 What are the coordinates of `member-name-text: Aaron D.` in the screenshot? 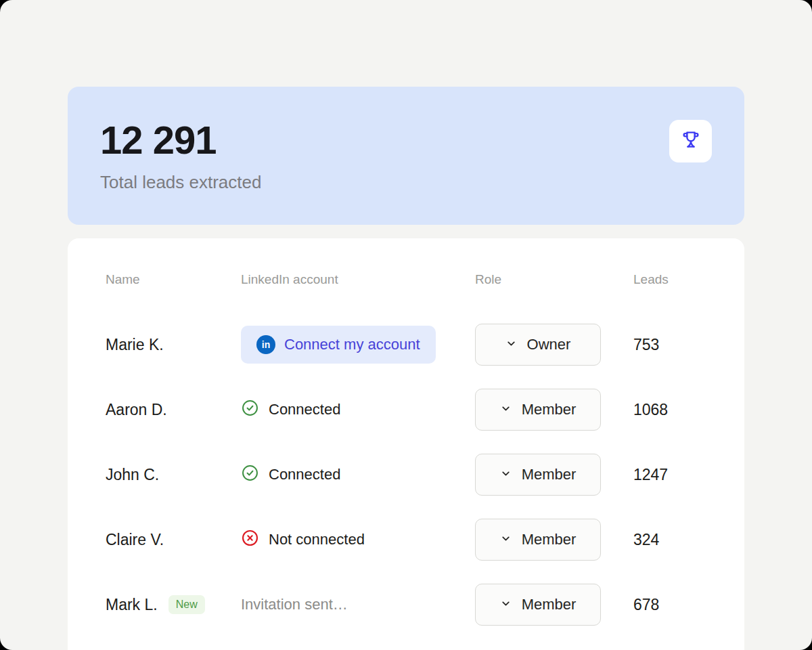 It's located at (137, 410).